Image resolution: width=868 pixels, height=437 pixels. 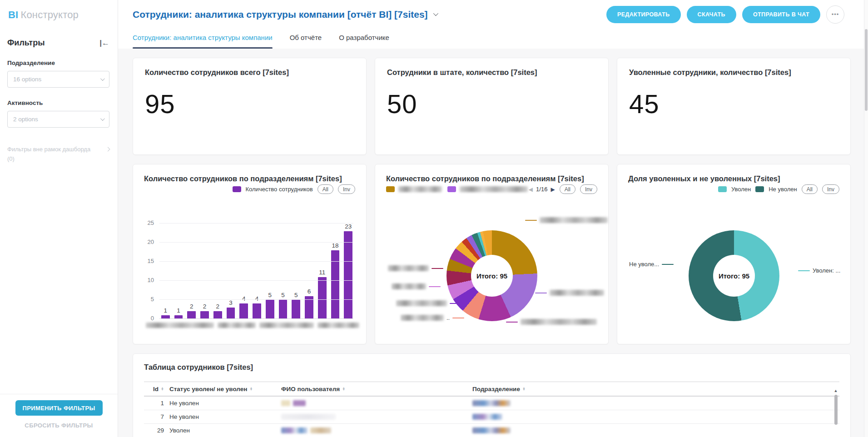 What do you see at coordinates (59, 68) in the screenshot?
I see `filter-group-department: Подразделение 16 options` at bounding box center [59, 68].